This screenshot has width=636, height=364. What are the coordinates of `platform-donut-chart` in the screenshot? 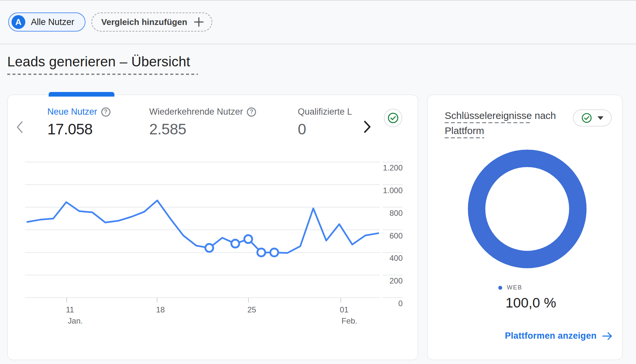 It's located at (527, 209).